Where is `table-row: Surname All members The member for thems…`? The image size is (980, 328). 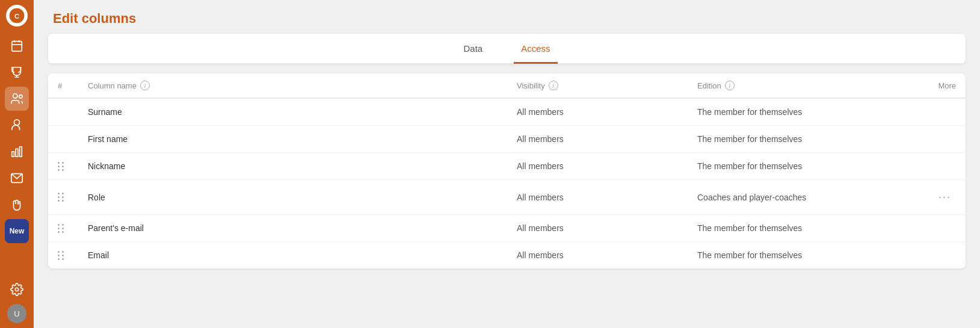
table-row: Surname All members The member for thems… is located at coordinates (507, 112).